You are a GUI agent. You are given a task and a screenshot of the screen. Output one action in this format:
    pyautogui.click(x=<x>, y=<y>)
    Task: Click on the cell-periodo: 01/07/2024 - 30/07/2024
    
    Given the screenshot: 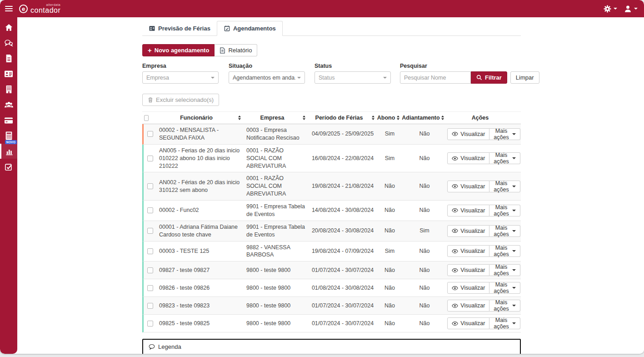 What is the action you would take?
    pyautogui.click(x=343, y=306)
    